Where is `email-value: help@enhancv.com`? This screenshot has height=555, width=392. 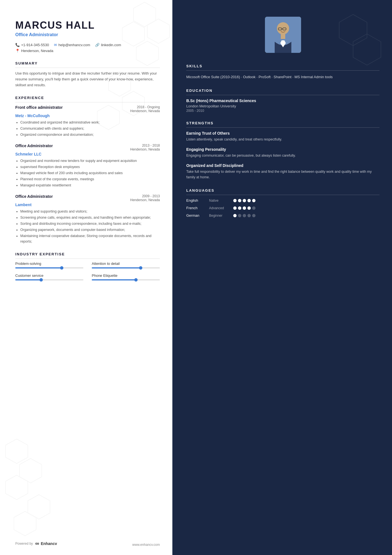 email-value: help@enhancv.com is located at coordinates (74, 45).